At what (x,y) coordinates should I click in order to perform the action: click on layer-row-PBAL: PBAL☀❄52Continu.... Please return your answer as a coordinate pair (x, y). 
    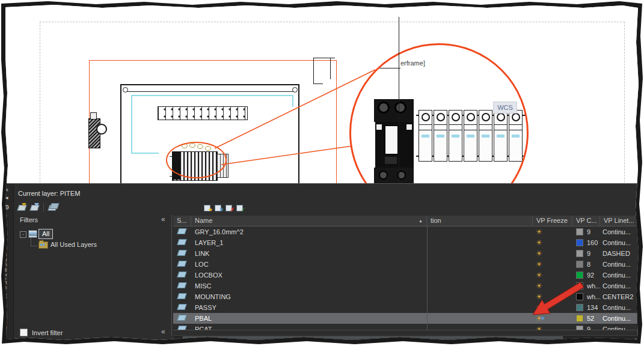
    Looking at the image, I should click on (407, 318).